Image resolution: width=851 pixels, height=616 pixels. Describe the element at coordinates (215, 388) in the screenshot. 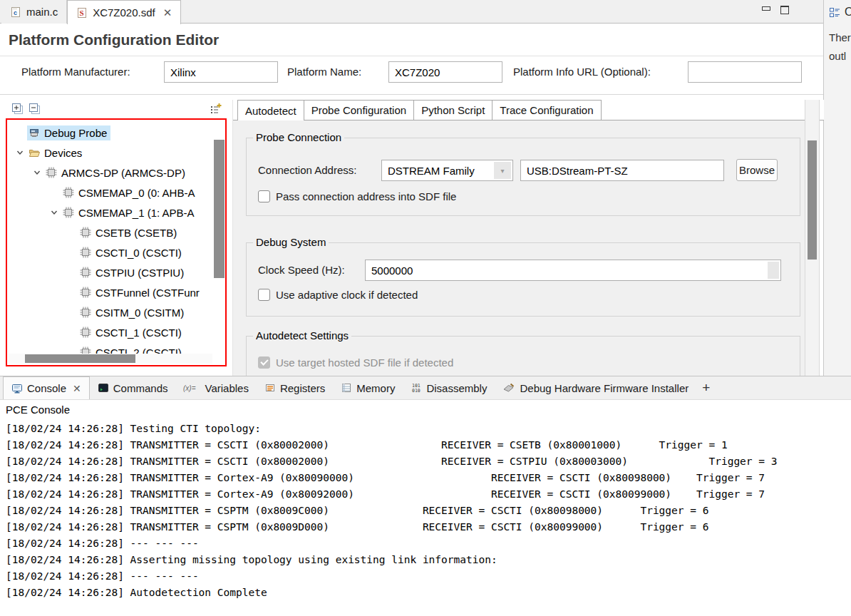

I see `view-tab-variables: (x)=Variables` at that location.